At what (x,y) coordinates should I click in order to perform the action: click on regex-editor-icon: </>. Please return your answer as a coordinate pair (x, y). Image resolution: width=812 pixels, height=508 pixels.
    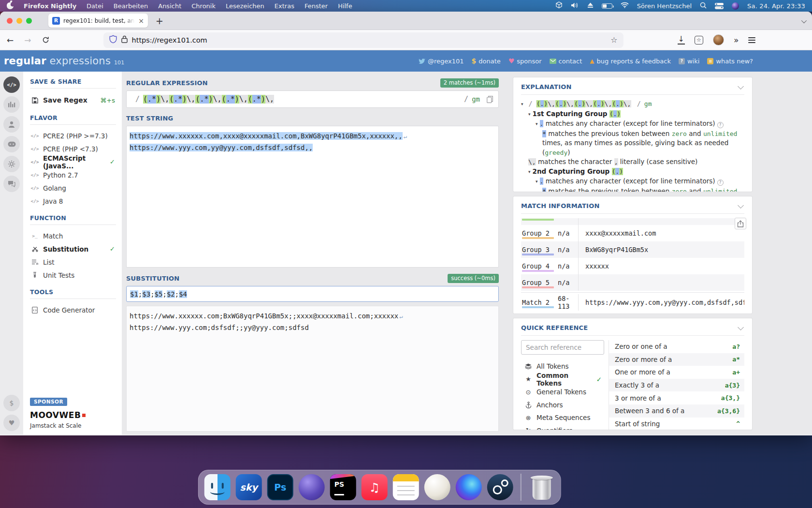
    Looking at the image, I should click on (12, 85).